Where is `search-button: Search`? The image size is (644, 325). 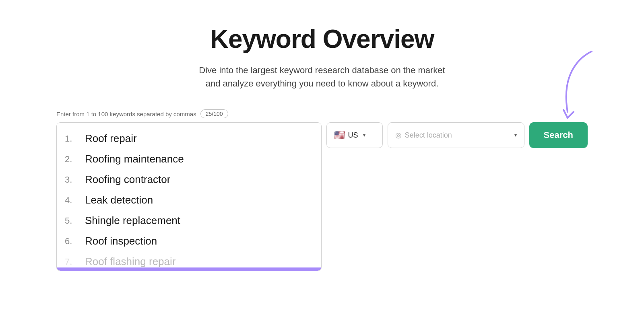
search-button: Search is located at coordinates (559, 135).